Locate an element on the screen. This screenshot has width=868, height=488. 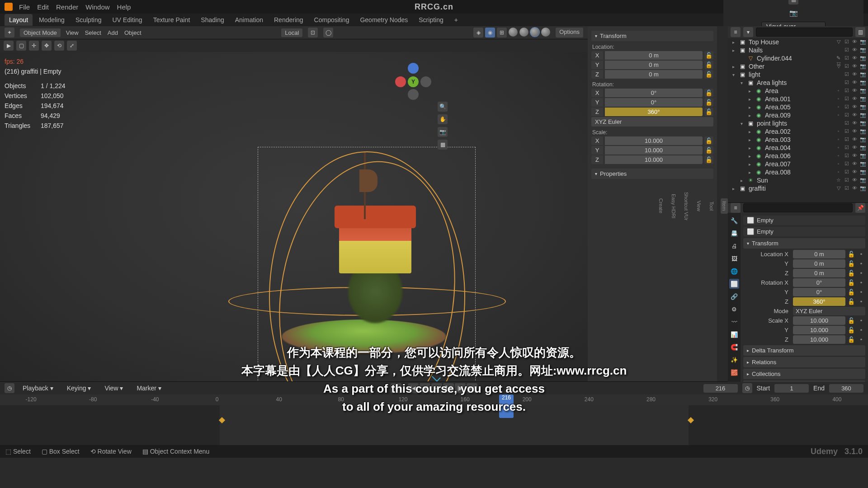
tab-scripting: Scripting is located at coordinates (431, 20).